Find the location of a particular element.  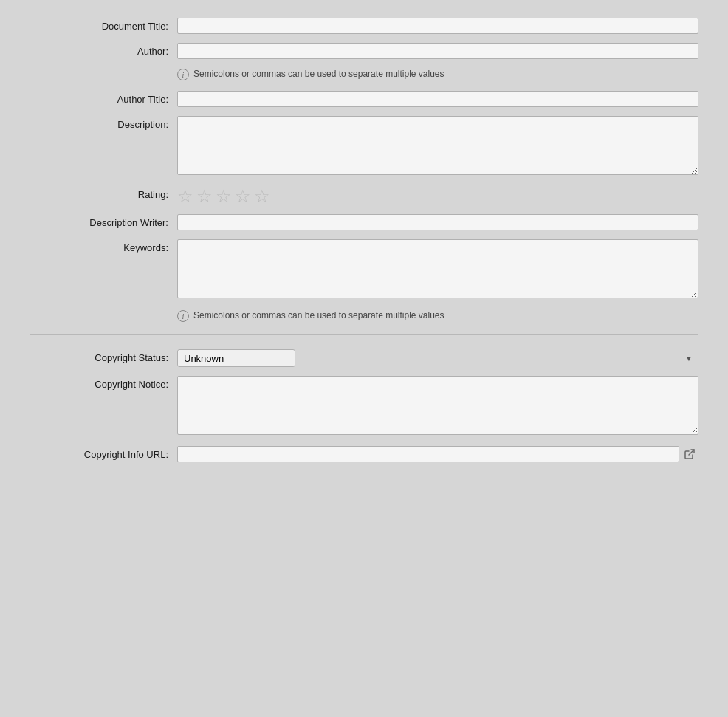

copyright-status-label: Copyright Status: is located at coordinates (103, 356).